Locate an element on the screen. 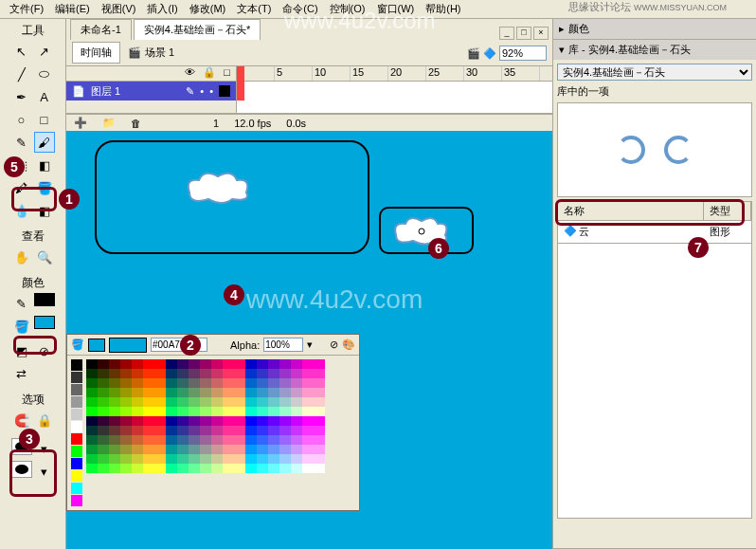 The width and height of the screenshot is (756, 549). edit-scene-icon: 🎬 is located at coordinates (474, 53).